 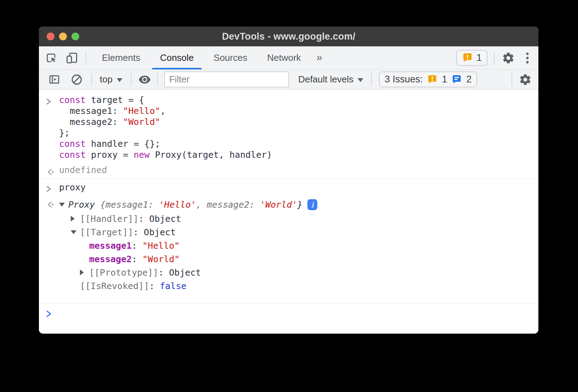 What do you see at coordinates (289, 171) in the screenshot?
I see `console-row: undefined` at bounding box center [289, 171].